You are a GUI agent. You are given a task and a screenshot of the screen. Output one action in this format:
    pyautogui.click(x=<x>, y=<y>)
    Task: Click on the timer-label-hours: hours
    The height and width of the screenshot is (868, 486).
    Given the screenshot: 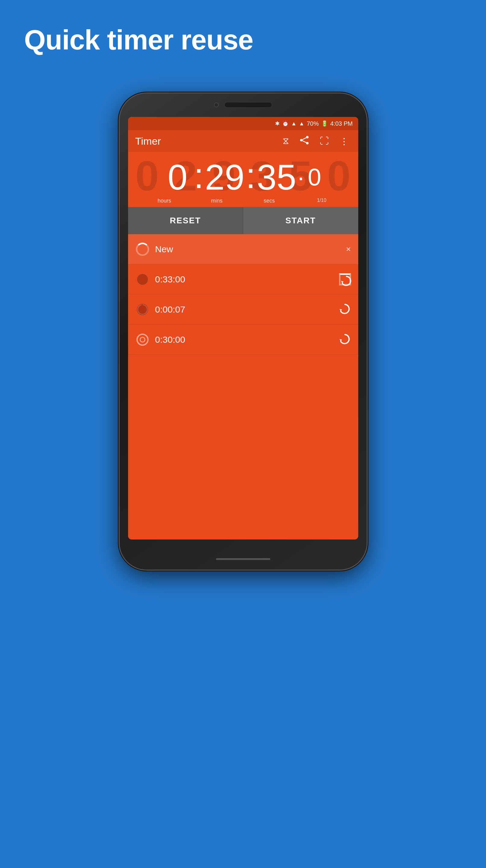 What is the action you would take?
    pyautogui.click(x=164, y=201)
    